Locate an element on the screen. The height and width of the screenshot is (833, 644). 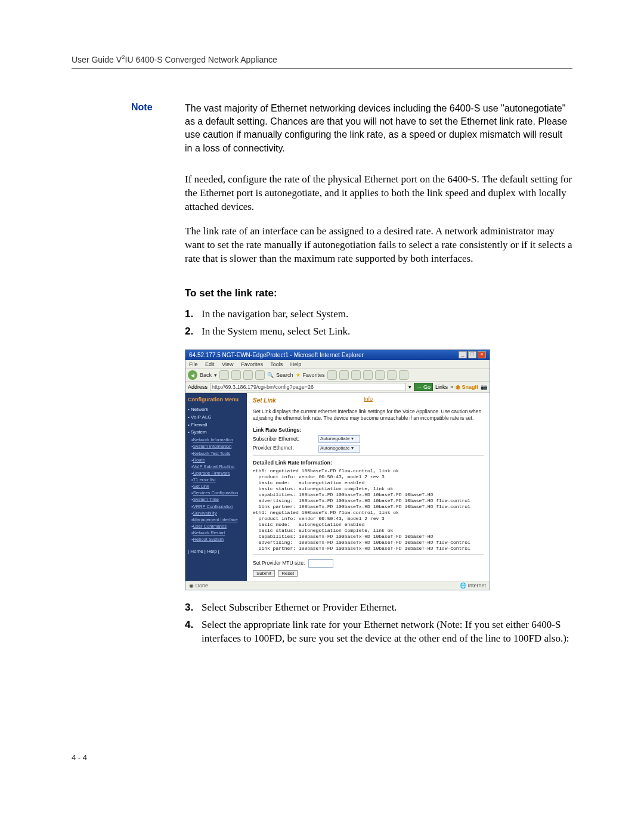
page-number: 4 - 4 is located at coordinates (322, 757).